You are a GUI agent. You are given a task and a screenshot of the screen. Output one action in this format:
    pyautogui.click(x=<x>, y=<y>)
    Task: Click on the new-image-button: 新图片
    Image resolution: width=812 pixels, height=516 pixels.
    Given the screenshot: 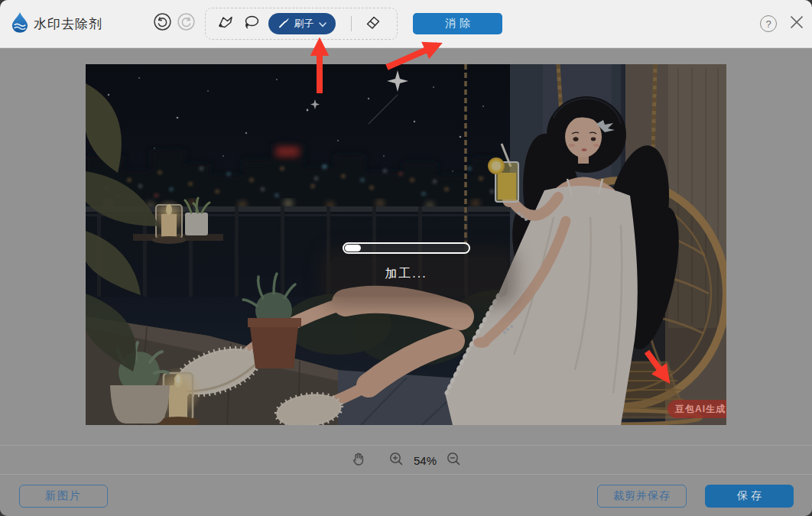 What is the action you would take?
    pyautogui.click(x=63, y=496)
    